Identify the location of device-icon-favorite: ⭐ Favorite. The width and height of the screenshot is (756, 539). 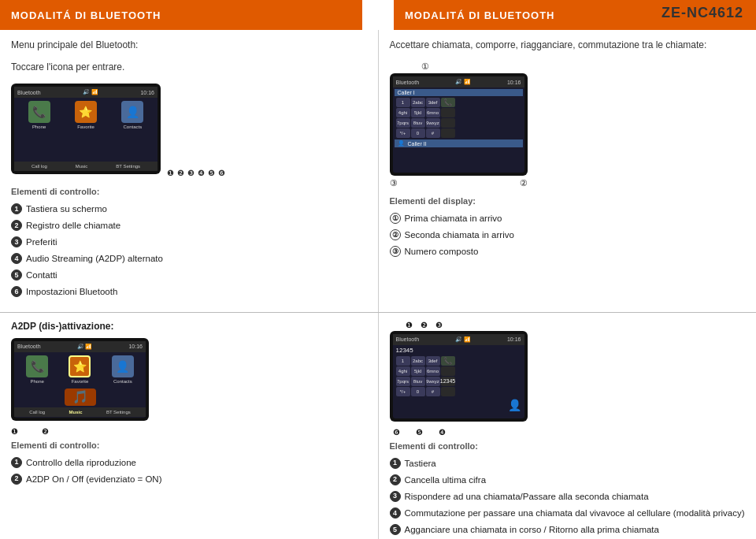
(86, 129).